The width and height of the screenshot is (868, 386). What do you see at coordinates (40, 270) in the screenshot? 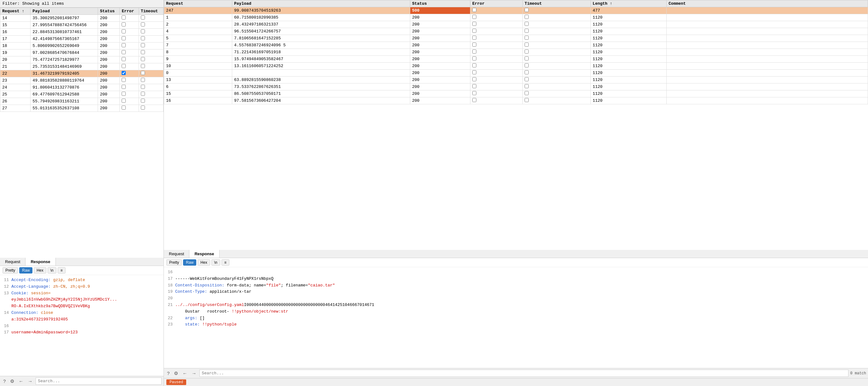
I see `left-fmt-hex: Hex` at bounding box center [40, 270].